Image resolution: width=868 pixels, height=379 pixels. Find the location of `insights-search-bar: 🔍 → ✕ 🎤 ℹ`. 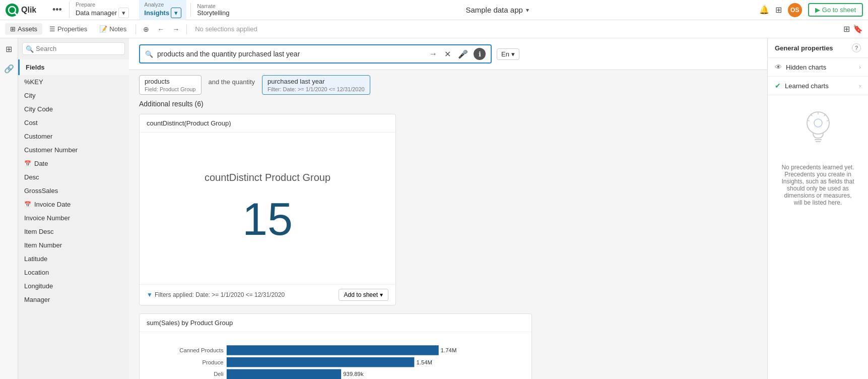

insights-search-bar: 🔍 → ✕ 🎤 ℹ is located at coordinates (315, 54).